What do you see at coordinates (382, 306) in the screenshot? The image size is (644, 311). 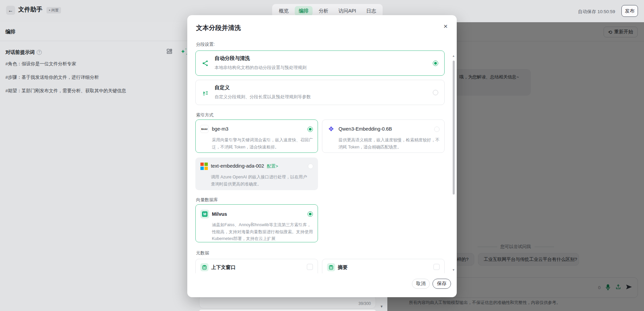 I see `panel-scroll-down-icon: ▼` at bounding box center [382, 306].